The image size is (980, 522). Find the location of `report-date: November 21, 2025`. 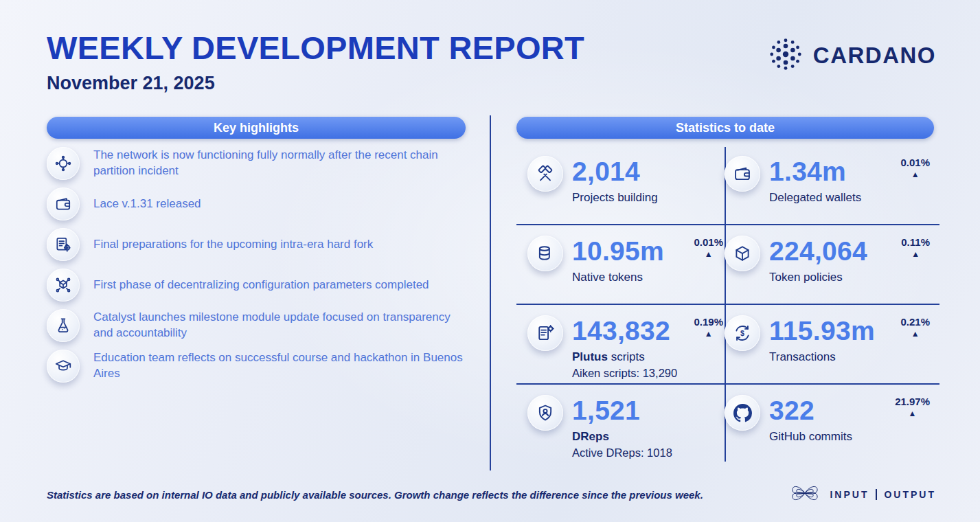

report-date: November 21, 2025 is located at coordinates (130, 84).